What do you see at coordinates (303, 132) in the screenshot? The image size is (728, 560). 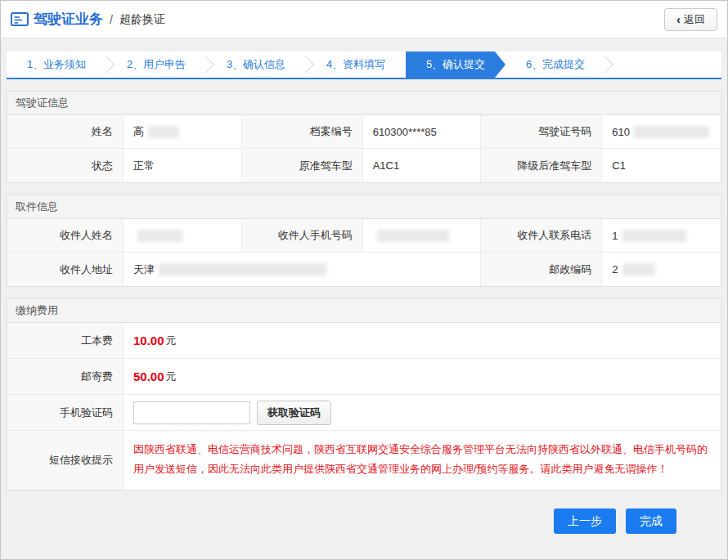 I see `file-no-label: 档案编号` at bounding box center [303, 132].